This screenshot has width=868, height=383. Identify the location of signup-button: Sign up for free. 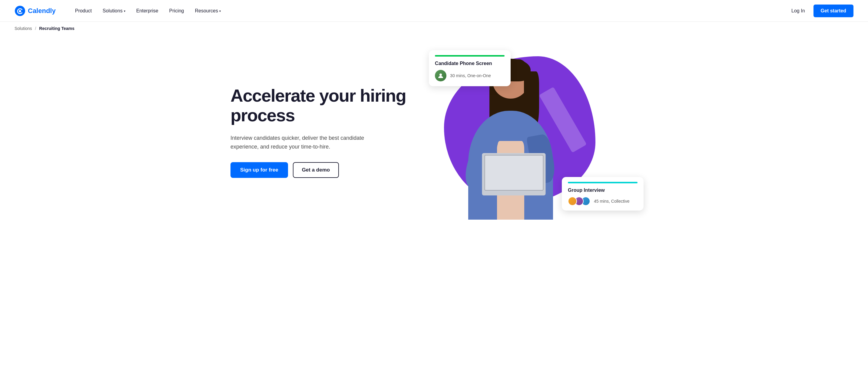
(259, 170).